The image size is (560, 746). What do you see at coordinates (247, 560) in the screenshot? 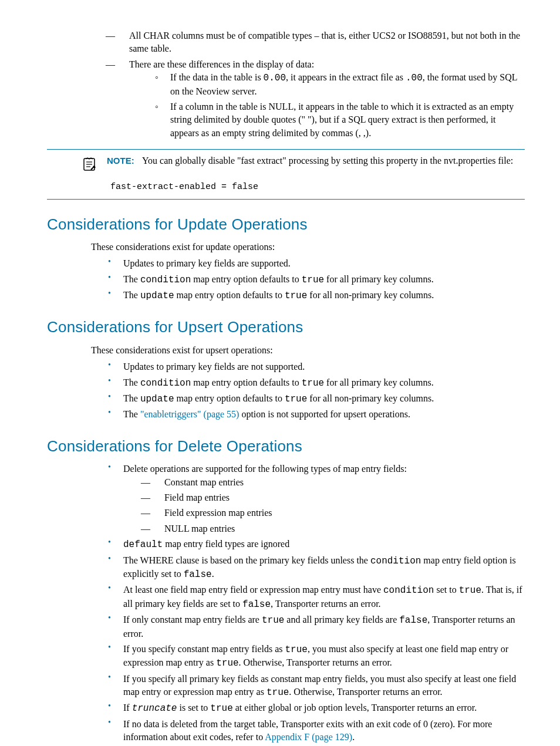
I see `text: The WHERE clause is based on the primary…` at bounding box center [247, 560].